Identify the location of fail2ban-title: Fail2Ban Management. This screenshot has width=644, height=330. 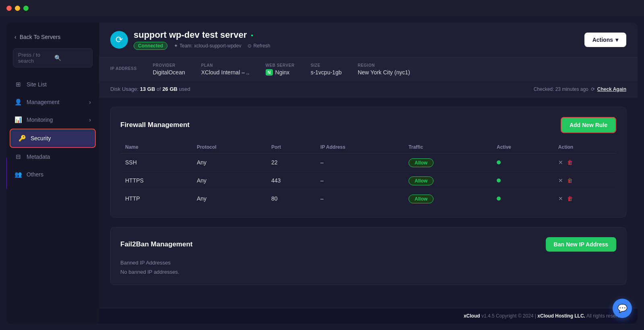
(157, 244).